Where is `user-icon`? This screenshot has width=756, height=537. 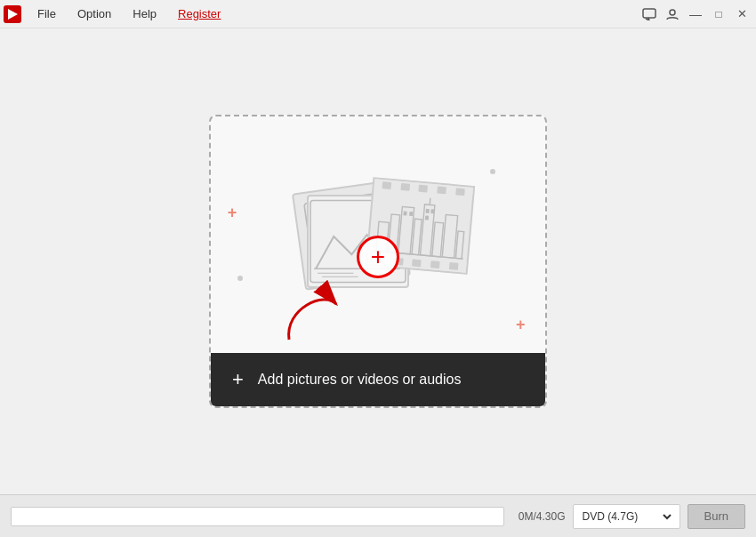
user-icon is located at coordinates (672, 14).